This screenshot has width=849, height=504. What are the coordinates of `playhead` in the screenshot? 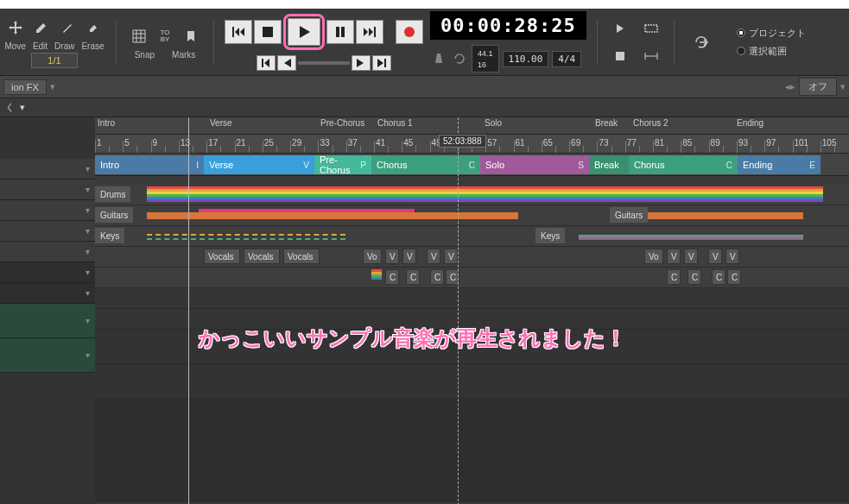 It's located at (188, 311).